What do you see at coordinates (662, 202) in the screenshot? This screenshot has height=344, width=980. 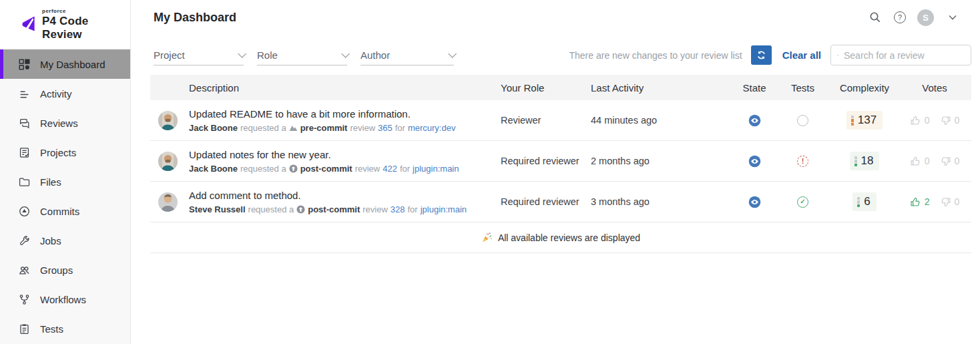 I see `last-activity-cell: 3 months ago` at bounding box center [662, 202].